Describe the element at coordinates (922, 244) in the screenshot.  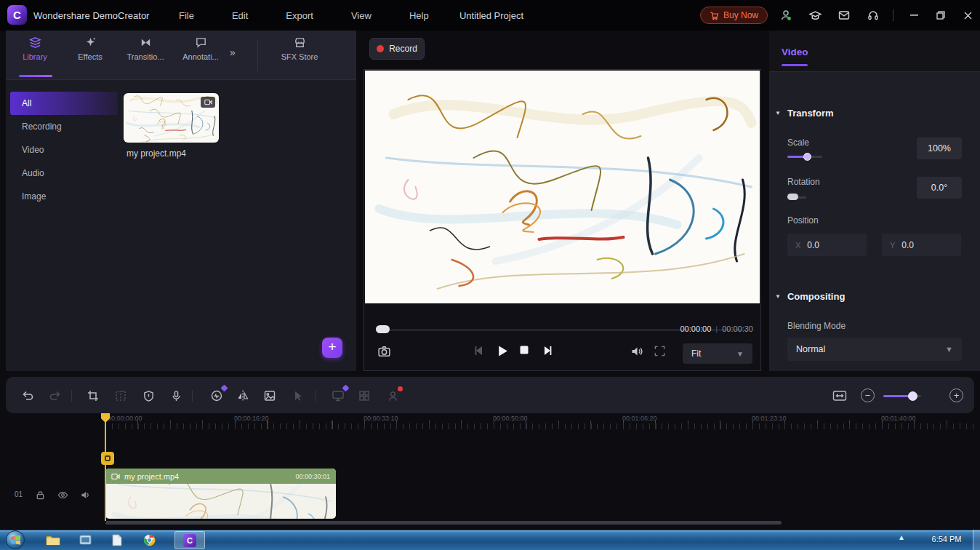
I see `position-y-field: Y 0.0` at that location.